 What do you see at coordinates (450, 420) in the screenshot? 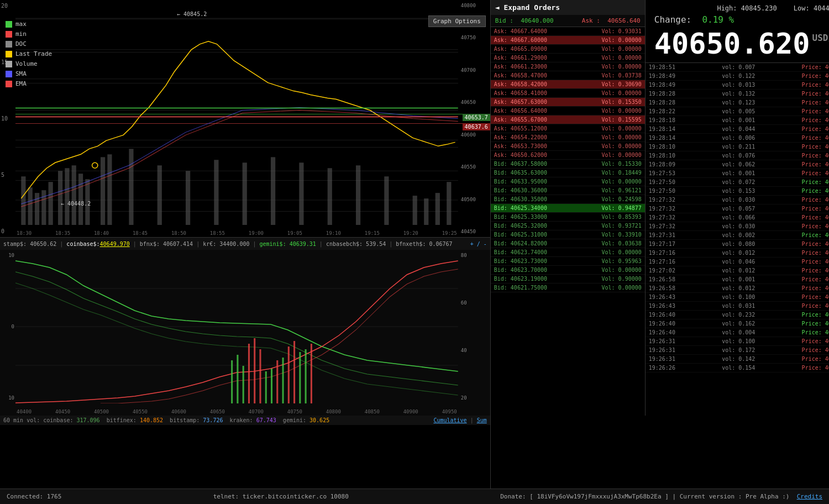
I see `cumulative-link: Cumulative` at bounding box center [450, 420].